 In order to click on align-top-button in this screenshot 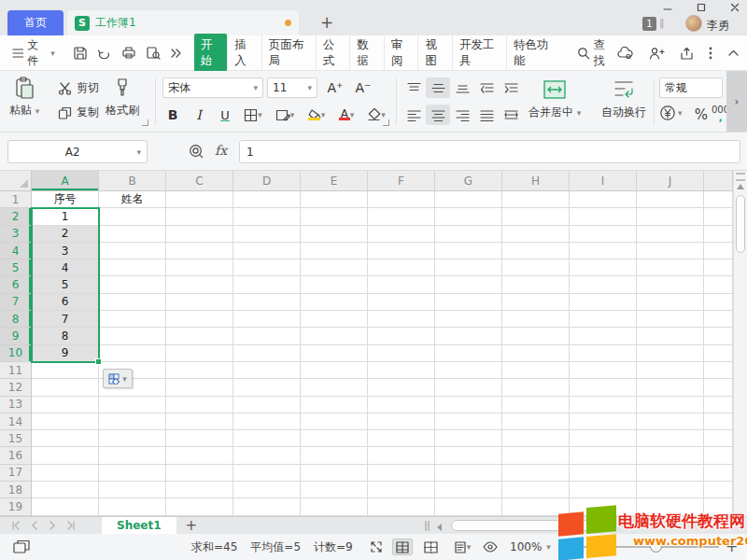, I will do `click(414, 88)`.